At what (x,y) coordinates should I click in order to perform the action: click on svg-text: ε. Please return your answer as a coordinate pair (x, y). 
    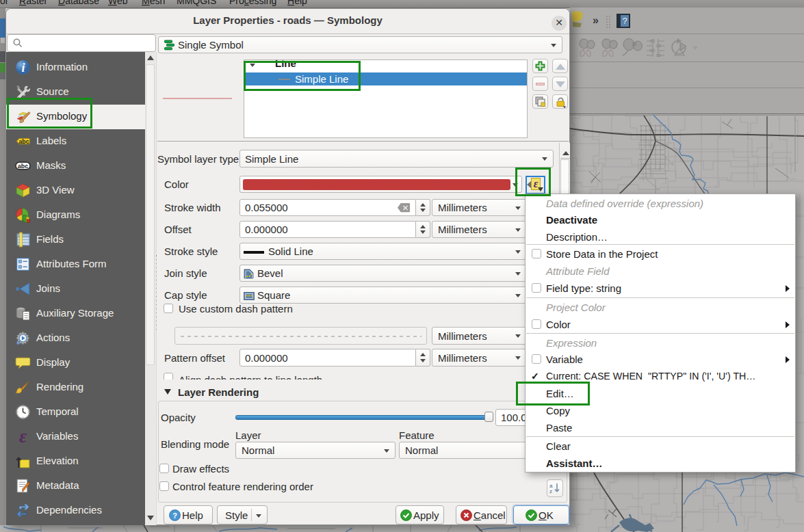
    Looking at the image, I should click on (23, 436).